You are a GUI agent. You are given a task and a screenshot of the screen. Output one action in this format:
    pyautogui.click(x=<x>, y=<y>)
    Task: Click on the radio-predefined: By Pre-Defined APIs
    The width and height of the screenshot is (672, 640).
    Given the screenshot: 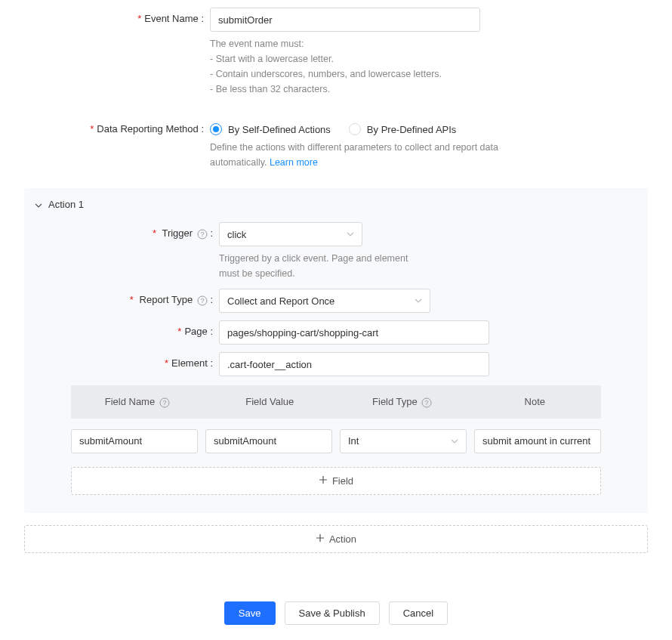 What is the action you would take?
    pyautogui.click(x=403, y=129)
    